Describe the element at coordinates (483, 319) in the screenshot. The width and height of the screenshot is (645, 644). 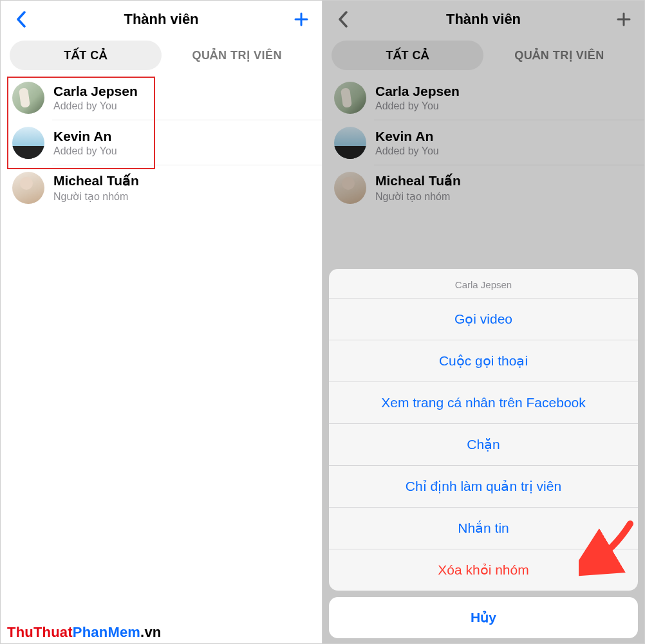
I see `sheet-video-call: Gọi video` at that location.